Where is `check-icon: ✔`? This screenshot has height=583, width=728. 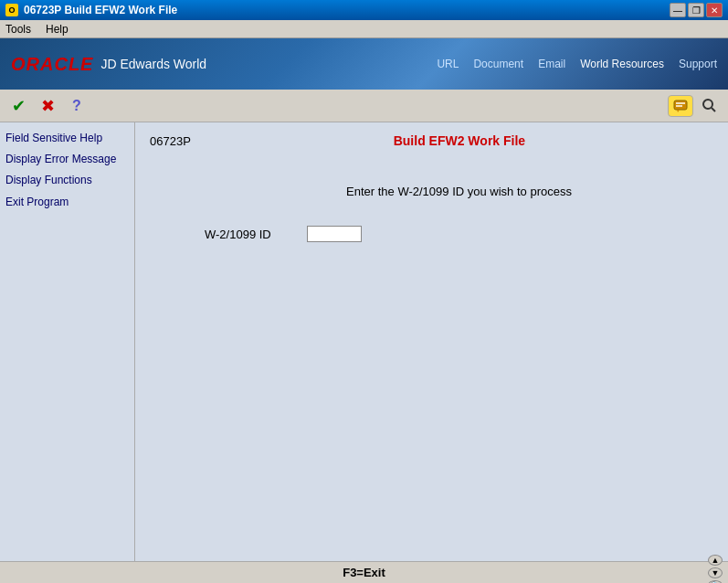
check-icon: ✔ is located at coordinates (18, 106).